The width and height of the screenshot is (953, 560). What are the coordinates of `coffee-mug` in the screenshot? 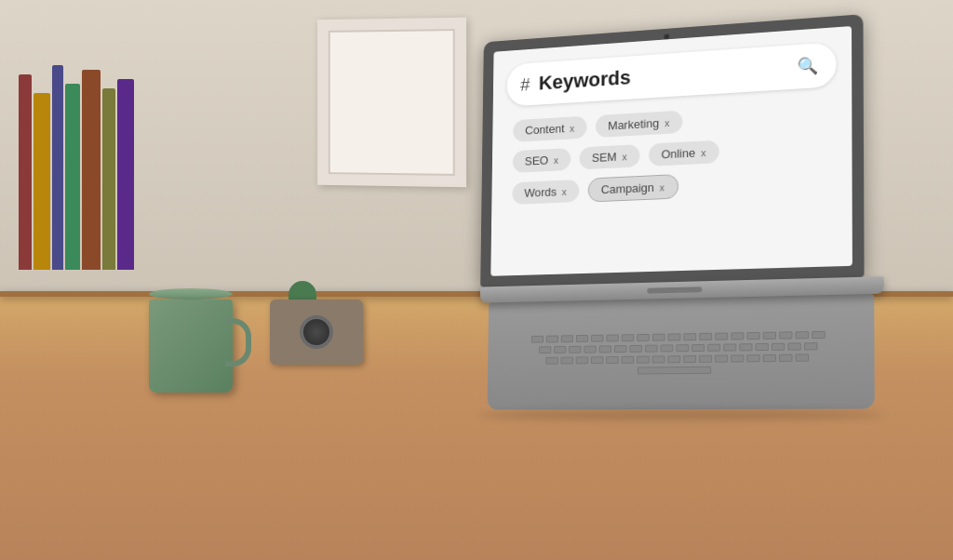 It's located at (191, 343).